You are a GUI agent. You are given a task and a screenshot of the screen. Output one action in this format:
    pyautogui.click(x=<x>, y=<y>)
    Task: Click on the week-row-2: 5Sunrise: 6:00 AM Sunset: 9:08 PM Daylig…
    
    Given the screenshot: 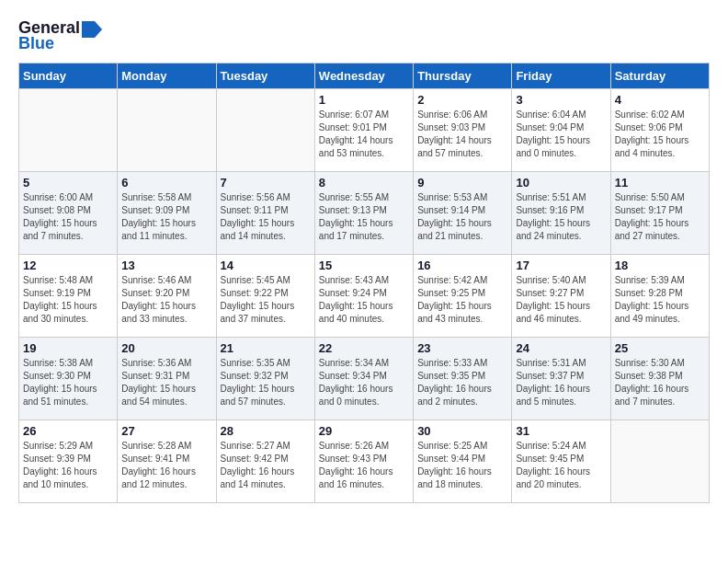 What is the action you would take?
    pyautogui.click(x=364, y=213)
    